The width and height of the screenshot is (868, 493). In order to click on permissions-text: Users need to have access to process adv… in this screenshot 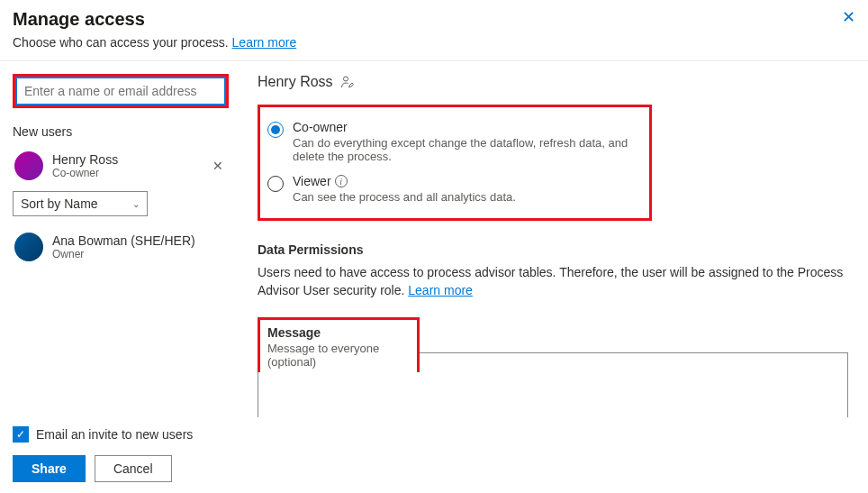, I will do `click(554, 281)`.